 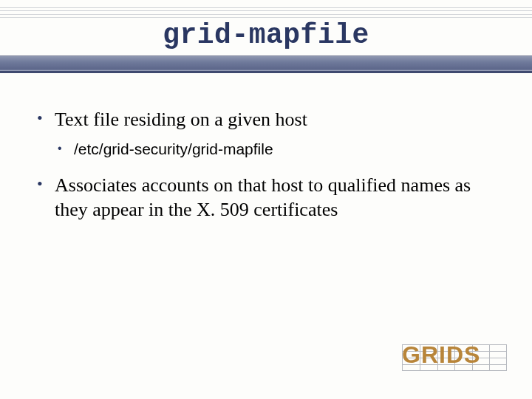 What do you see at coordinates (266, 64) in the screenshot?
I see `title-band` at bounding box center [266, 64].